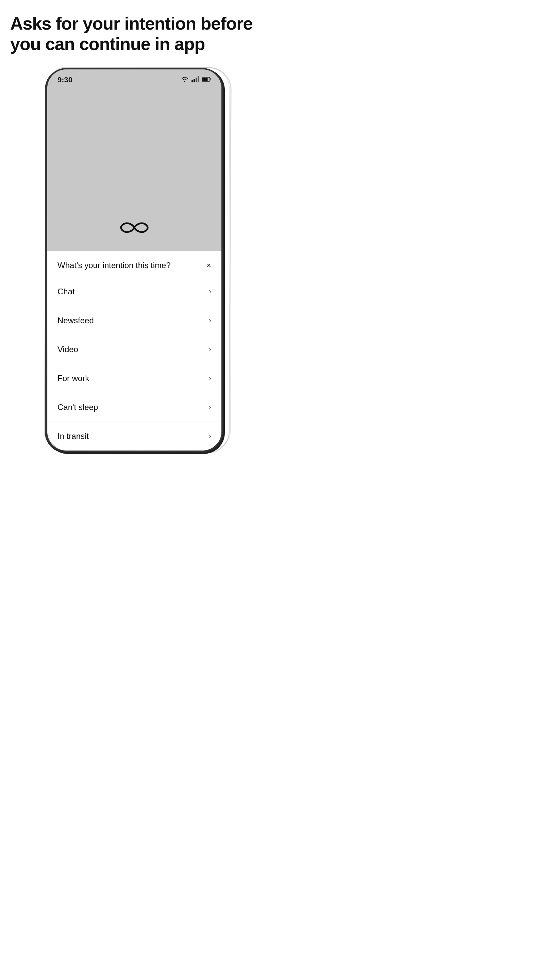  Describe the element at coordinates (73, 378) in the screenshot. I see `intention-label-for-work: For work` at that location.